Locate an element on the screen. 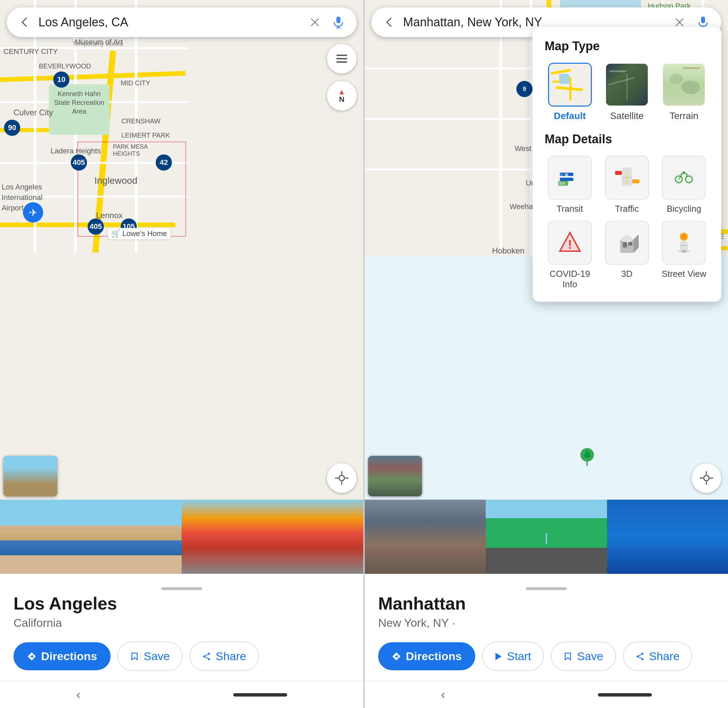  detail-transit: M Transit is located at coordinates (570, 185).